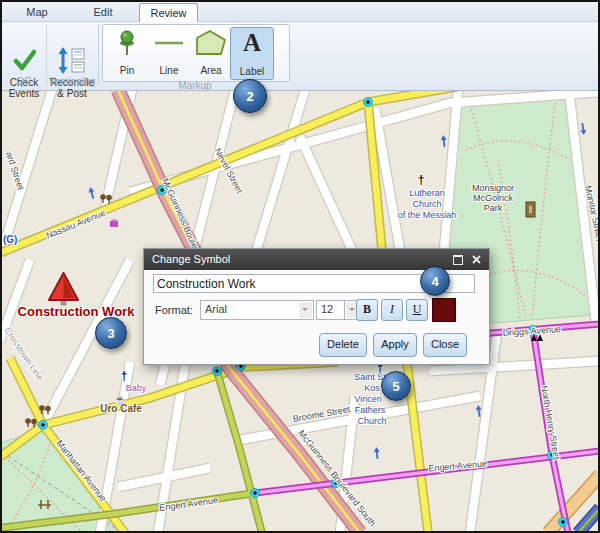 The height and width of the screenshot is (533, 600). Describe the element at coordinates (72, 60) in the screenshot. I see `reconcile-icon` at that location.